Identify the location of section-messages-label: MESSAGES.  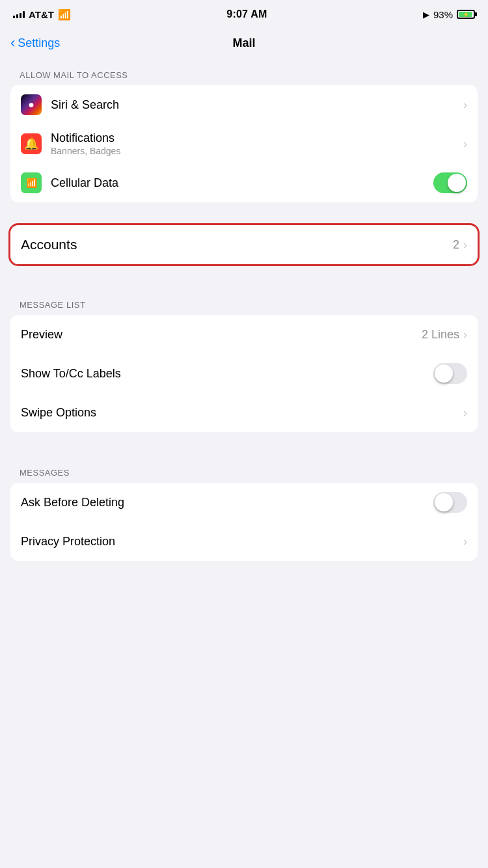
(244, 468).